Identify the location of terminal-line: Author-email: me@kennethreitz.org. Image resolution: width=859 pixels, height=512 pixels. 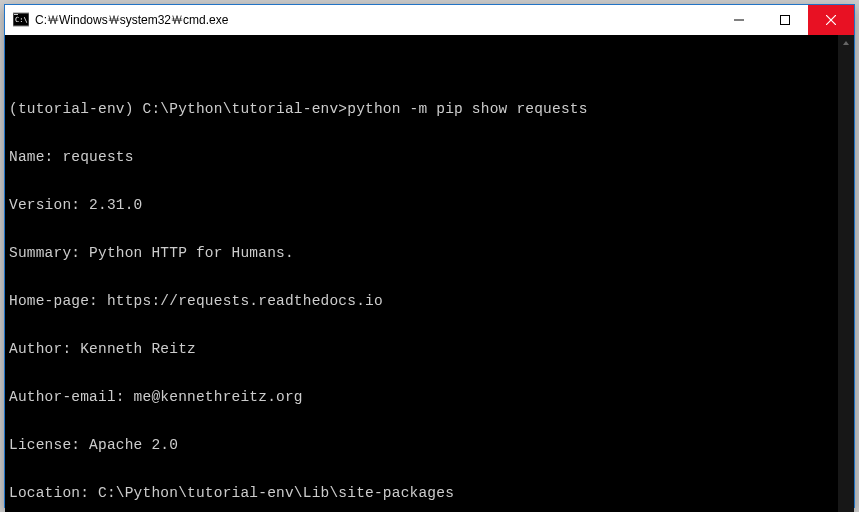
(422, 397).